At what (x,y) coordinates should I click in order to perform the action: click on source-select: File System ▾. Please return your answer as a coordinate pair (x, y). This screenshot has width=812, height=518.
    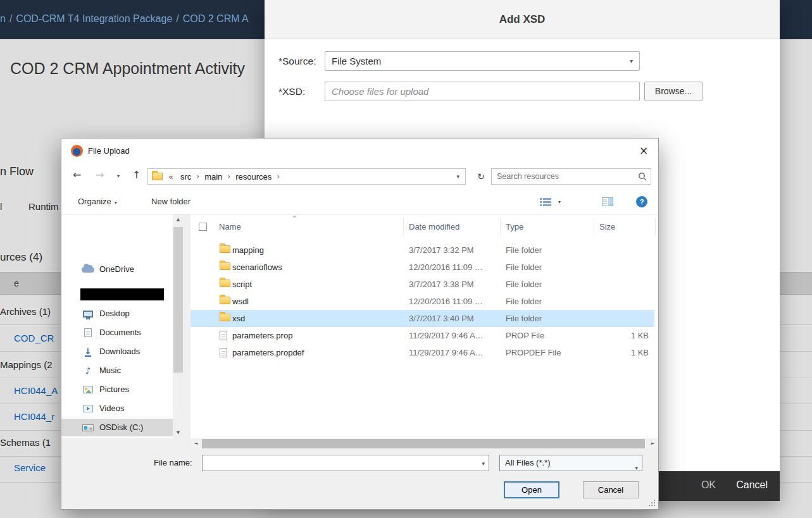
    Looking at the image, I should click on (482, 61).